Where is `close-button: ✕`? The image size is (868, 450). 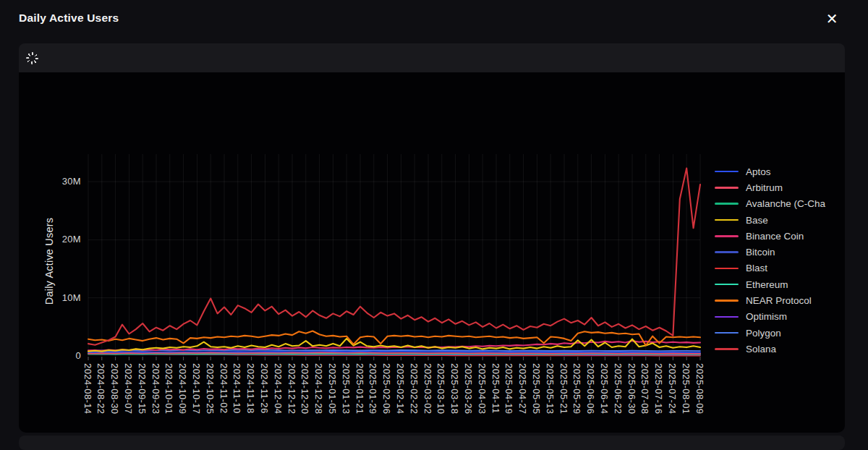
close-button: ✕ is located at coordinates (832, 19).